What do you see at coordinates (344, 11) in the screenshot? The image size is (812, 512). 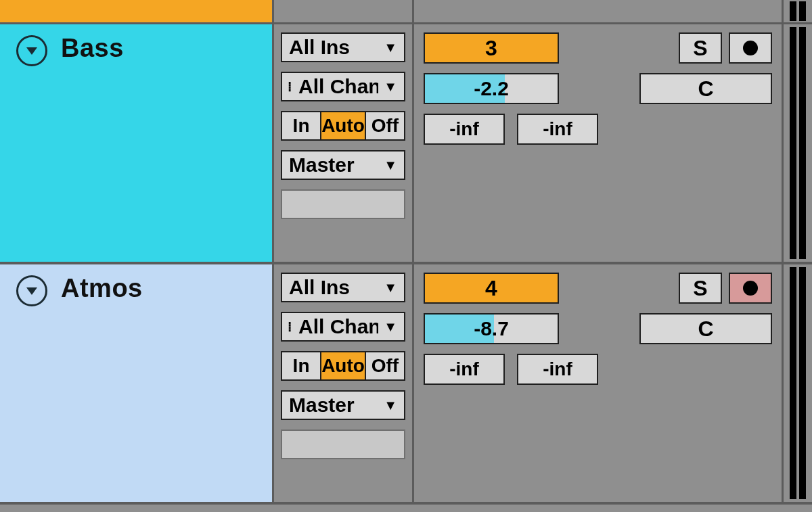 I see `previous-track-io-panel` at bounding box center [344, 11].